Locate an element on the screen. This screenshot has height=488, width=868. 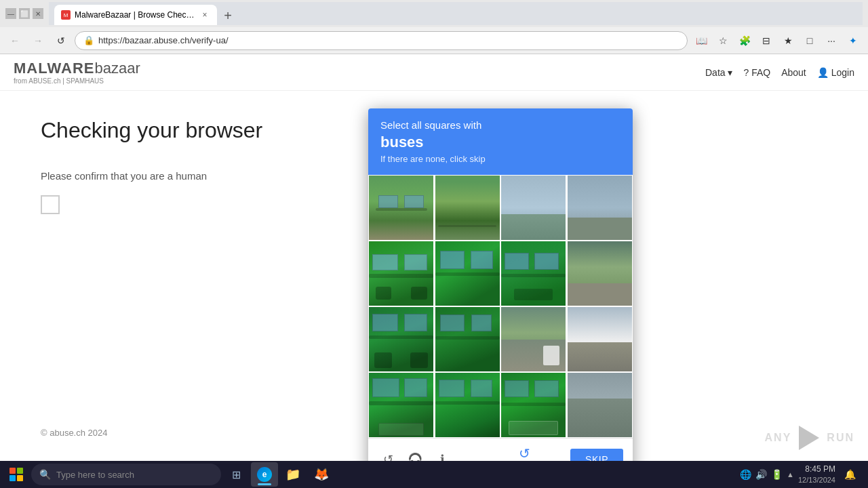
file-explorer-taskbar: 📁 is located at coordinates (293, 474).